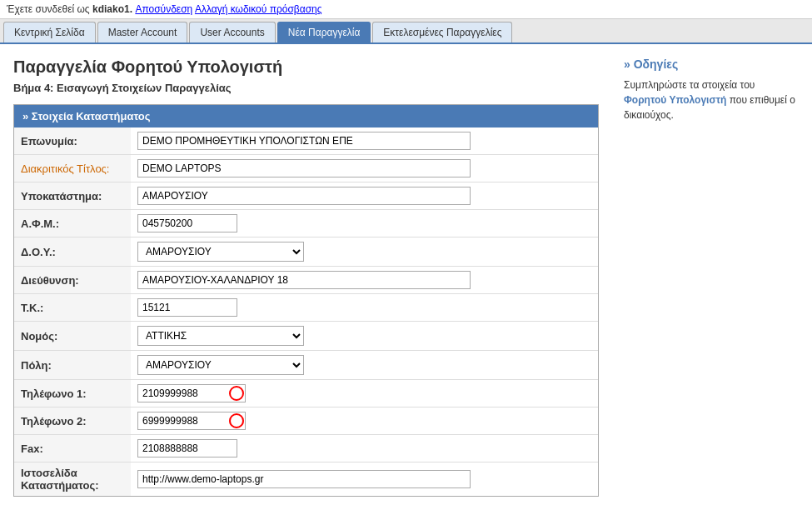  What do you see at coordinates (711, 64) in the screenshot?
I see `instructions-title: » Οδηγίες` at bounding box center [711, 64].